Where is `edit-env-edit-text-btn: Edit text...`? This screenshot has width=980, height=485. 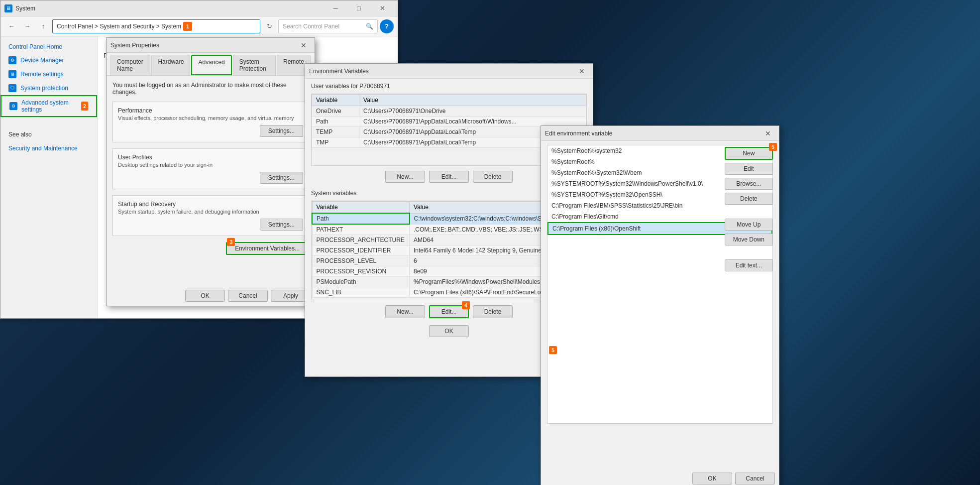
edit-env-edit-text-btn: Edit text... is located at coordinates (749, 265).